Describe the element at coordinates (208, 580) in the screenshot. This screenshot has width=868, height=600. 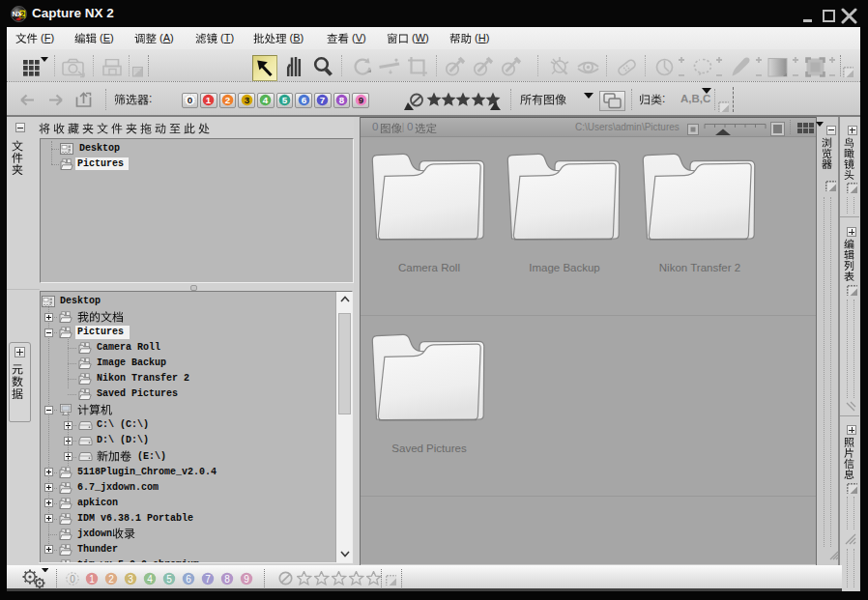
I see `svg-text: 7` at that location.